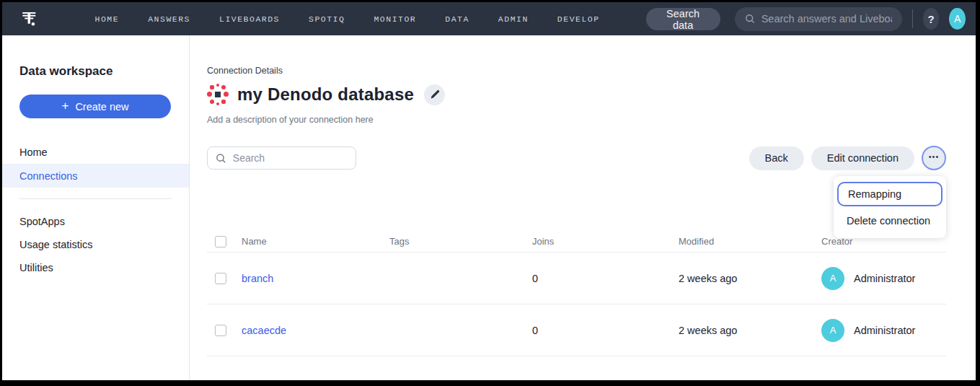 This screenshot has height=386, width=980. I want to click on sidebar-title: Data workspace, so click(95, 71).